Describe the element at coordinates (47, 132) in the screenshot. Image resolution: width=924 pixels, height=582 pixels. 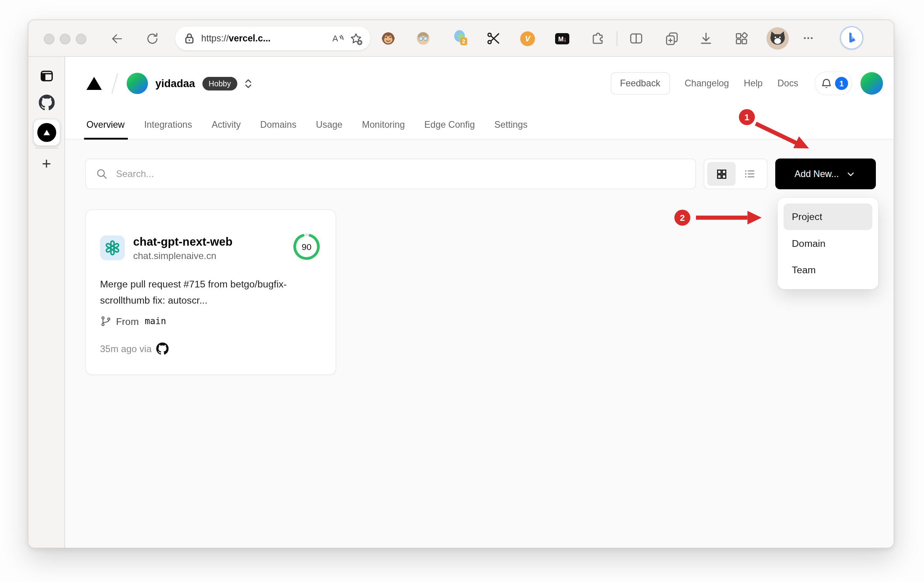
I see `sidebar-item-vercel-active` at that location.